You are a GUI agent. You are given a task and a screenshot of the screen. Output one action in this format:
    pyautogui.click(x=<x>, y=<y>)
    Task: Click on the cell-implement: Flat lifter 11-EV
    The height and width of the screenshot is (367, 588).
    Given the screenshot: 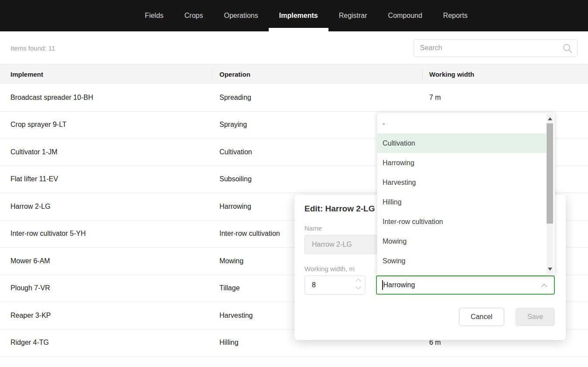 What is the action you would take?
    pyautogui.click(x=106, y=179)
    